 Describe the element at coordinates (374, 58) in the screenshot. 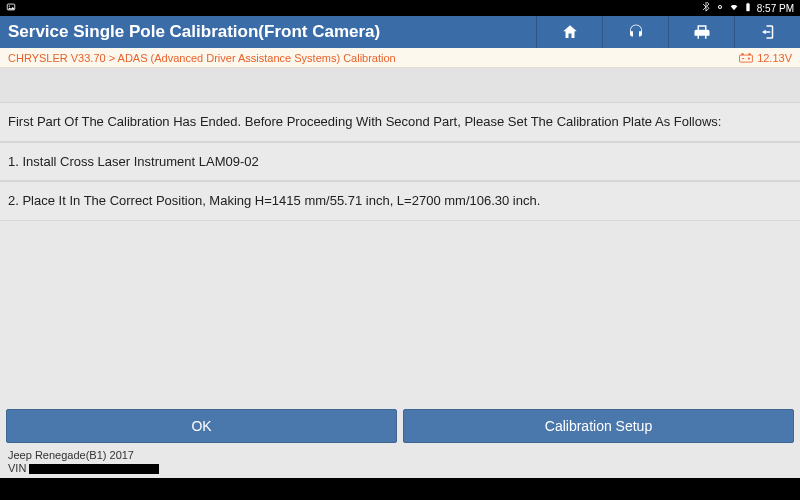

I see `breadcrumb-path: CHRYSLER V33.70 > ADAS (Advanced Driver …` at that location.